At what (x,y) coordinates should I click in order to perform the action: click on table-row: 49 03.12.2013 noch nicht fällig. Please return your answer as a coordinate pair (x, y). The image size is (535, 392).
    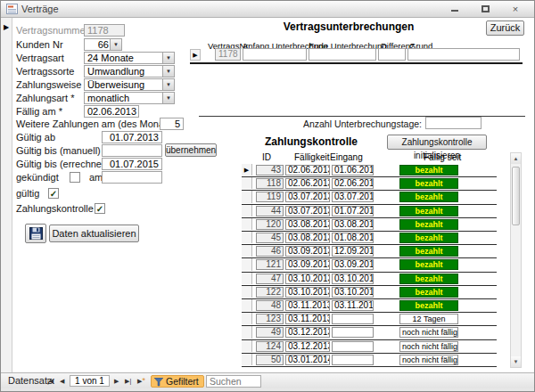
    Looking at the image, I should click on (369, 333).